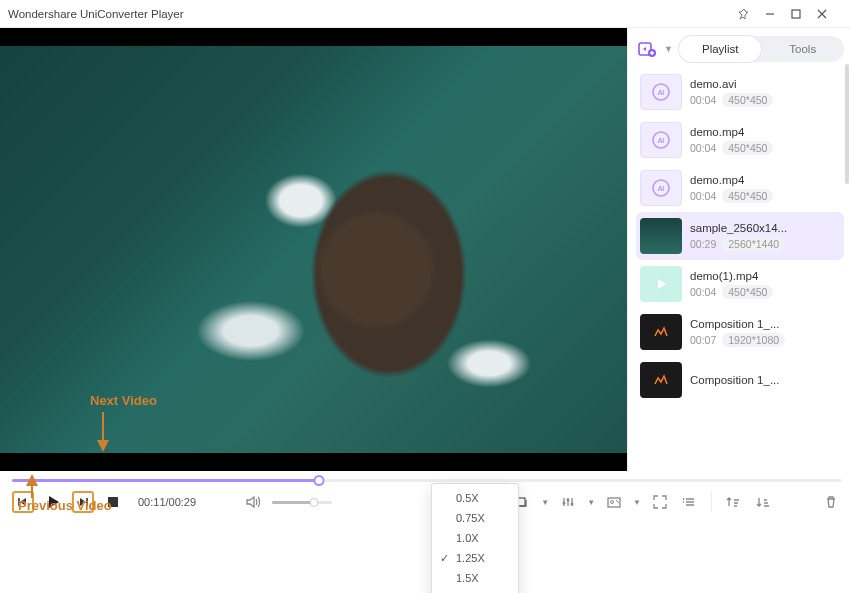 This screenshot has height=593, width=850. What do you see at coordinates (703, 340) in the screenshot?
I see `playlist-item-duration: 00:07` at bounding box center [703, 340].